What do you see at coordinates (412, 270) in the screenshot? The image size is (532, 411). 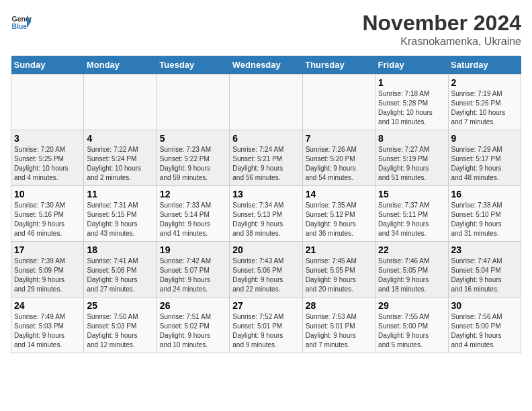 I see `calendar-cell: 22Sunrise: 7:46 AM Sunset: 5:05 PM Dayli…` at bounding box center [412, 270].